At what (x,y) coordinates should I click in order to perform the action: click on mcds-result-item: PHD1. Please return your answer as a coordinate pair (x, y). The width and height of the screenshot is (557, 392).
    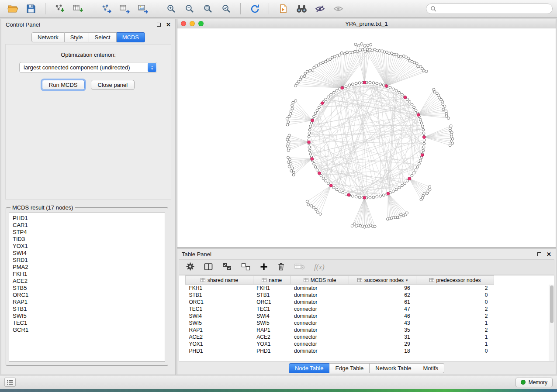
    Looking at the image, I should click on (87, 218).